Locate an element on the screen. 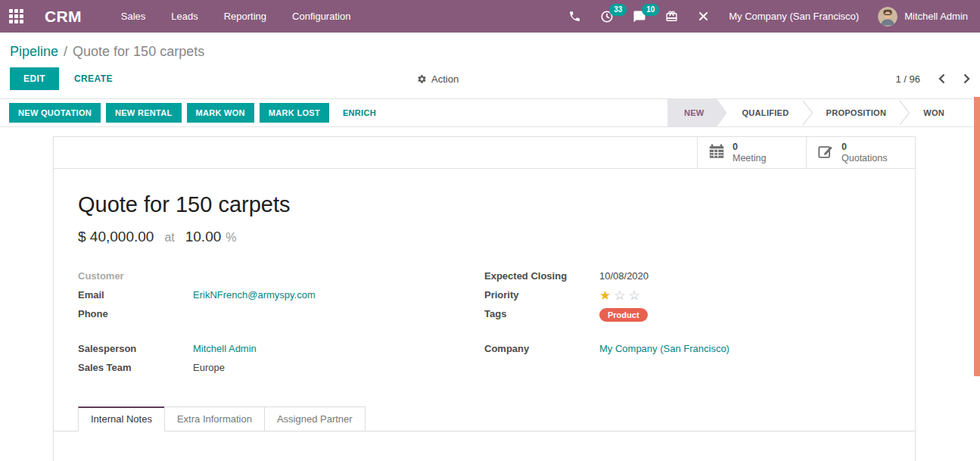  notebook-tabs: Internal NotesExtra InformationAssigned … is located at coordinates (484, 419).